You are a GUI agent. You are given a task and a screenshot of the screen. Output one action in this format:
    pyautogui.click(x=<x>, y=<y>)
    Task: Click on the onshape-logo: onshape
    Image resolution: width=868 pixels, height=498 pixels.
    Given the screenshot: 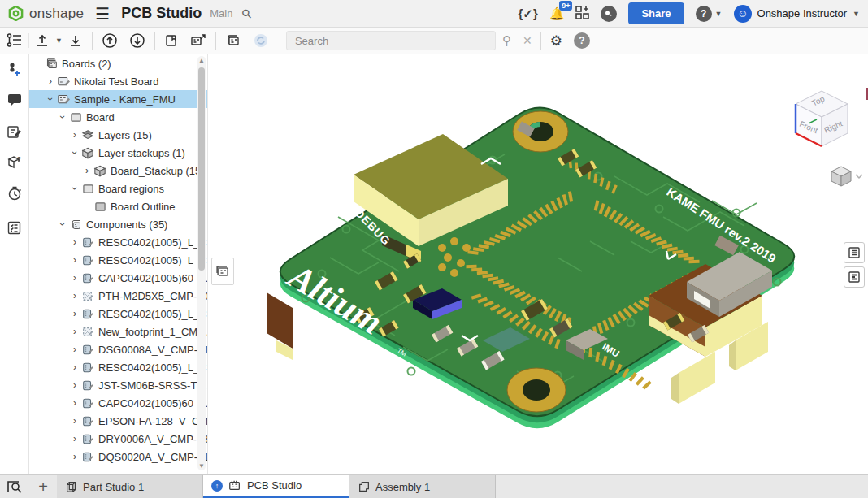 What is the action you would take?
    pyautogui.click(x=46, y=14)
    